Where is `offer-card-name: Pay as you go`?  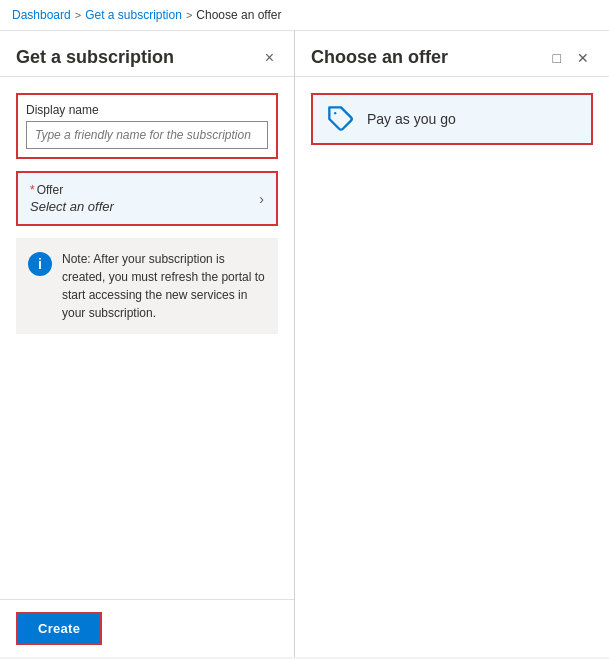
offer-card-name: Pay as you go is located at coordinates (412, 119).